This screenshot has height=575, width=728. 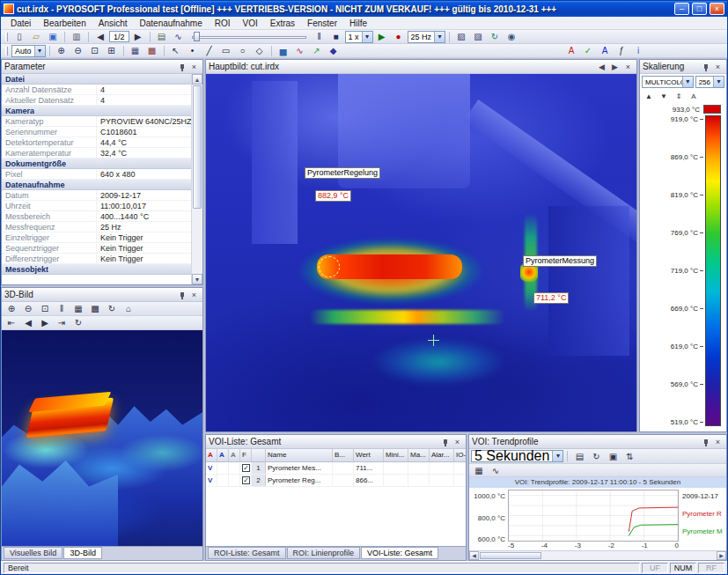 What do you see at coordinates (176, 51) in the screenshot?
I see `select-icon: ↖` at bounding box center [176, 51].